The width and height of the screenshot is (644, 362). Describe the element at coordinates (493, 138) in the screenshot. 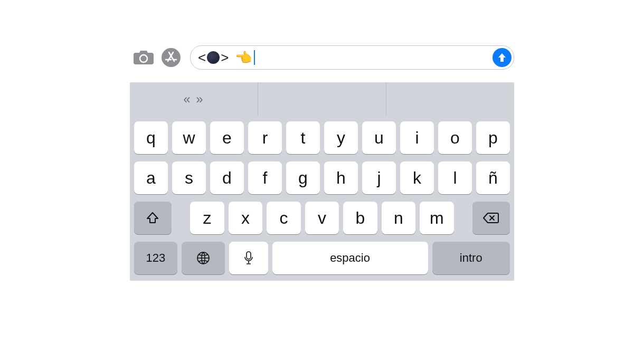

I see `key-p: p` at that location.